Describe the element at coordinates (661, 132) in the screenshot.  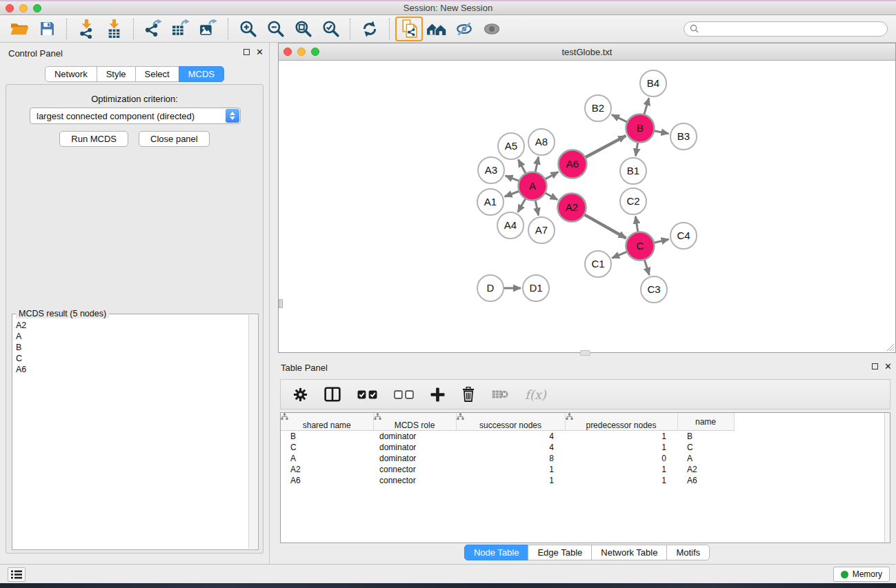
I see `graph-edge-B-B3` at that location.